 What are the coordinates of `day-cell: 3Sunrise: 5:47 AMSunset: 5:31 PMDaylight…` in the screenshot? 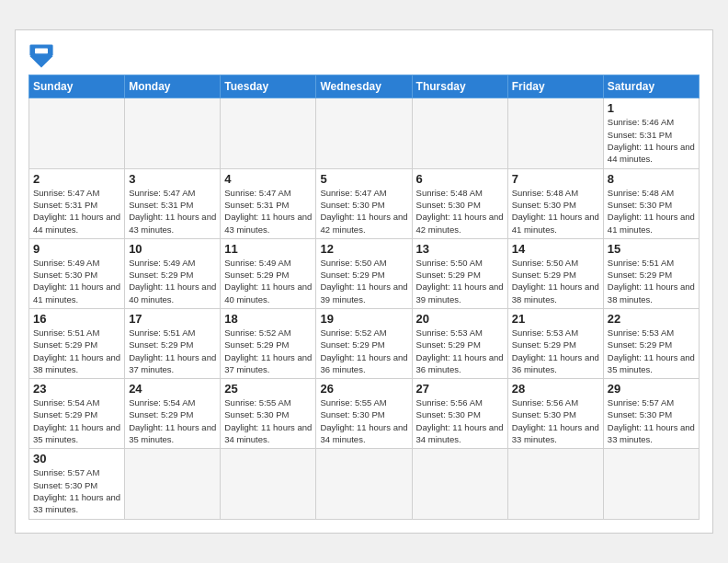 It's located at (173, 203).